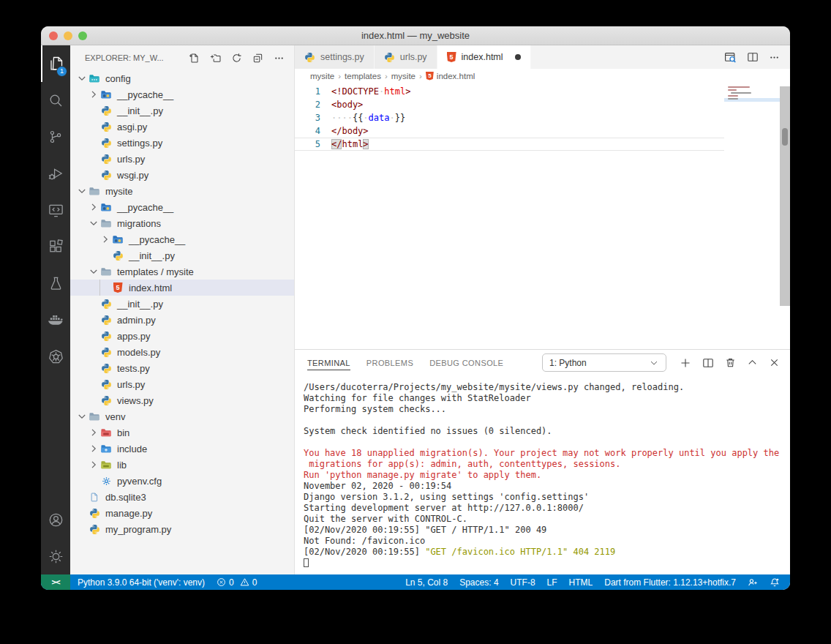  Describe the element at coordinates (708, 363) in the screenshot. I see `split-terminal-button` at that location.